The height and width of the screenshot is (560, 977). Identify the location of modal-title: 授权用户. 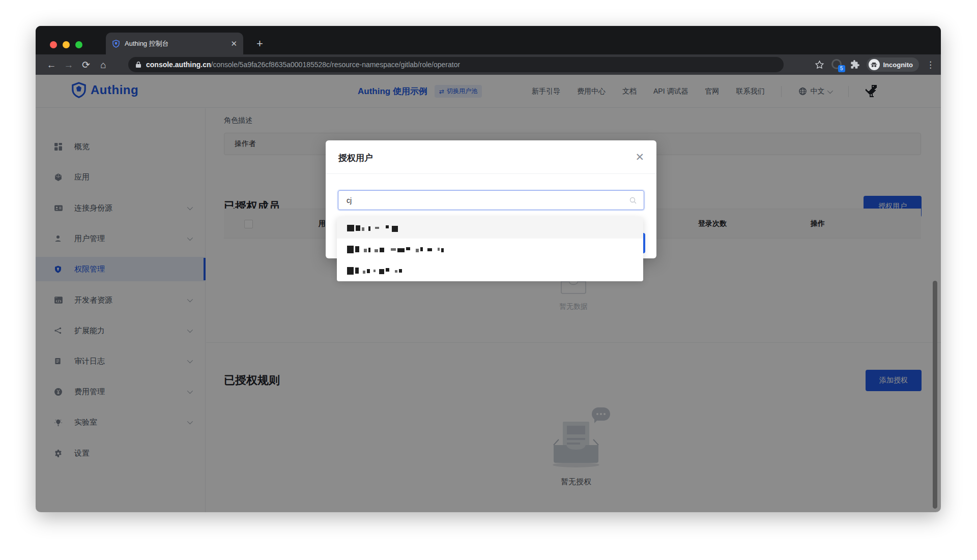
(356, 158).